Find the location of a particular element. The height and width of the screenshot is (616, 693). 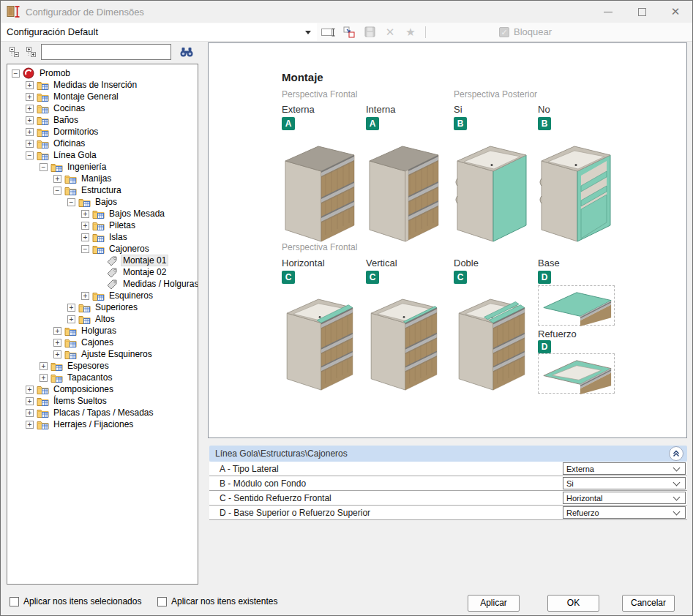

tree-item-promob: −Promob is located at coordinates (102, 73).